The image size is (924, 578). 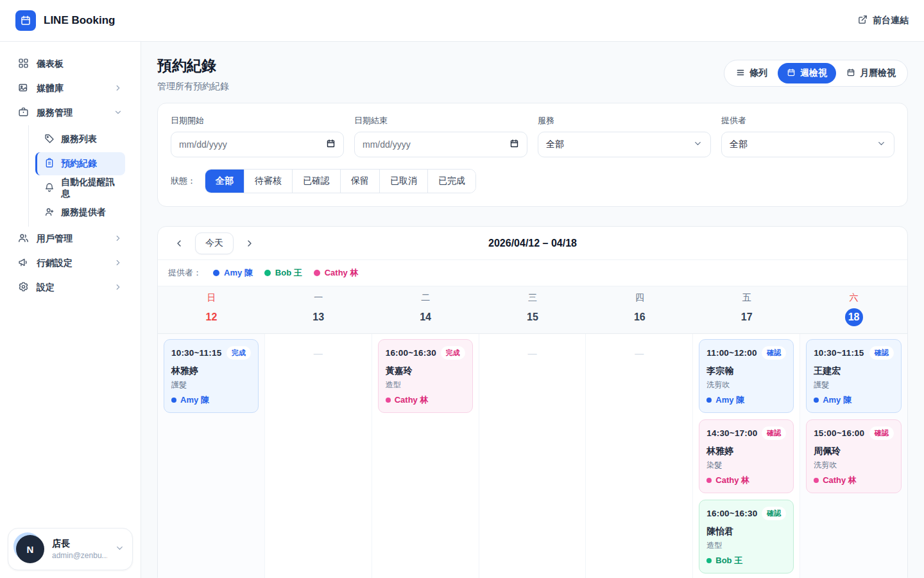 I want to click on sidebar-item-services: 服務管理, so click(x=71, y=113).